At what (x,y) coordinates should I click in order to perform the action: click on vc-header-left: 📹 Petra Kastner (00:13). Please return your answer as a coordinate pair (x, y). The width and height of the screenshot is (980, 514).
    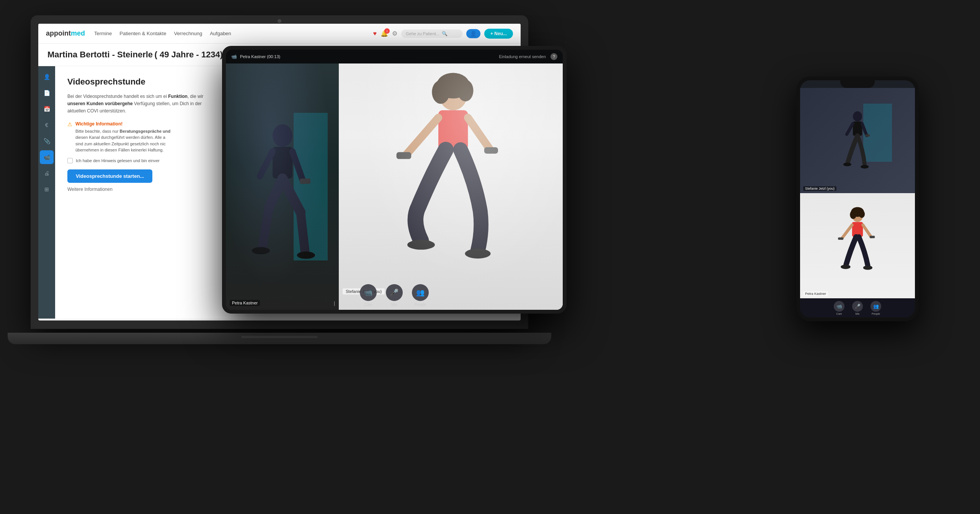
    Looking at the image, I should click on (256, 57).